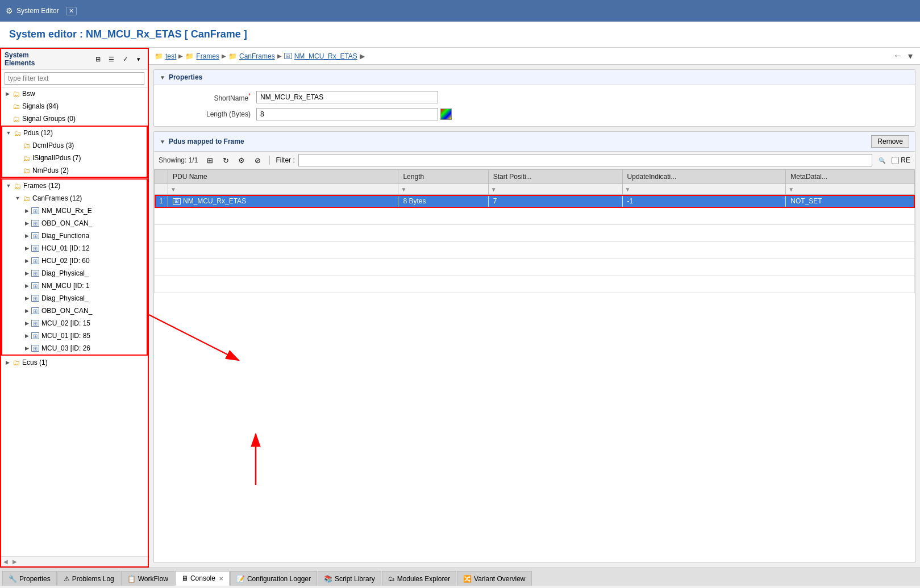 Image resolution: width=920 pixels, height=588 pixels. What do you see at coordinates (74, 286) in the screenshot?
I see `tree-item-nm-mcu2: ▶ ⊞ NM_MCU [ID: 1` at bounding box center [74, 286].